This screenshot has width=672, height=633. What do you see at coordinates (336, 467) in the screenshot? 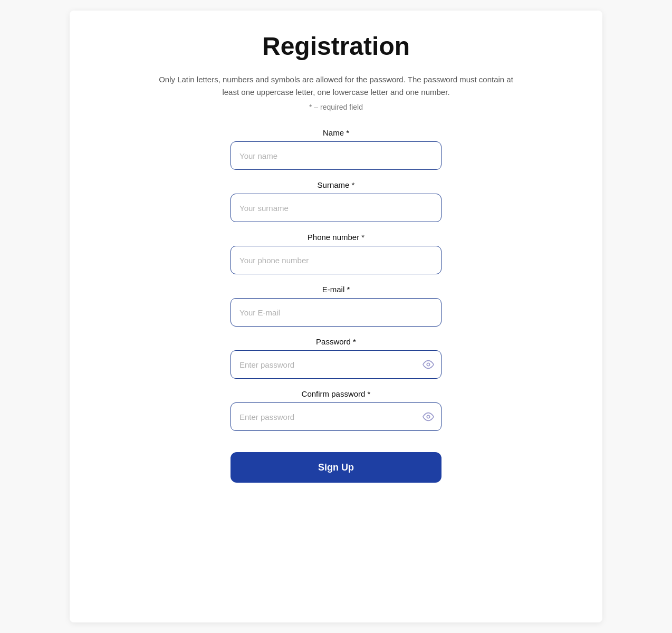
I see `signup-button: Sign Up` at bounding box center [336, 467].